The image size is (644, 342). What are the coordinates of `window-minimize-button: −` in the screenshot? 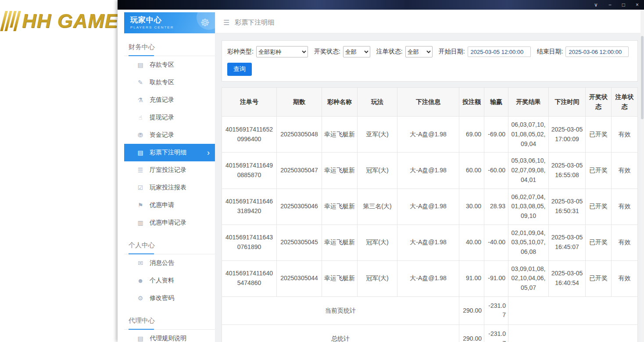 It's located at (610, 5).